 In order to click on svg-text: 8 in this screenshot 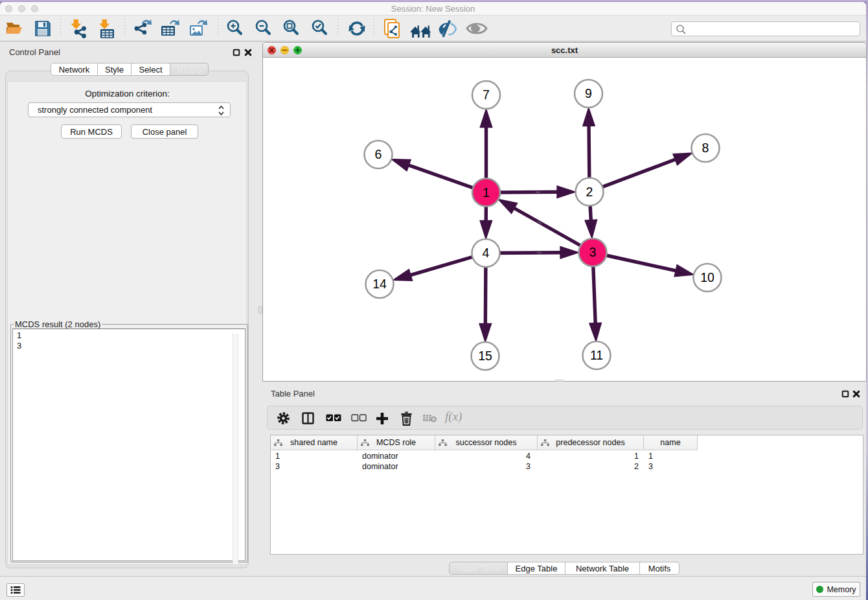, I will do `click(706, 148)`.